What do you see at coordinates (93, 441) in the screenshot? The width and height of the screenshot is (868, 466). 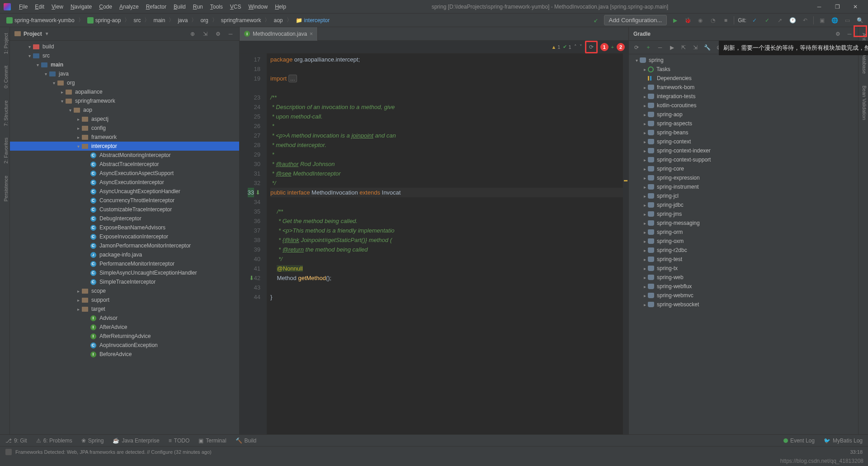 I see `bottom-tab-spring: ❀Spring` at bounding box center [93, 441].